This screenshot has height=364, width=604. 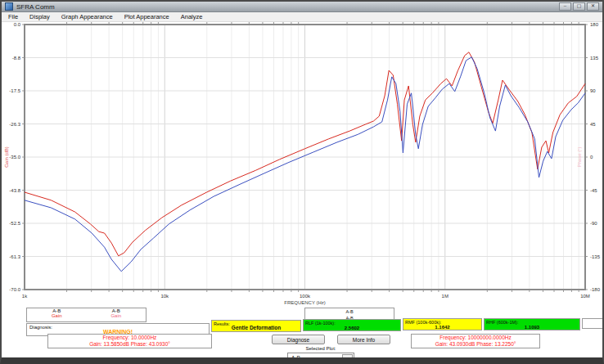 What do you see at coordinates (596, 257) in the screenshot?
I see `y-right-tick-label: -135` at bounding box center [596, 257].